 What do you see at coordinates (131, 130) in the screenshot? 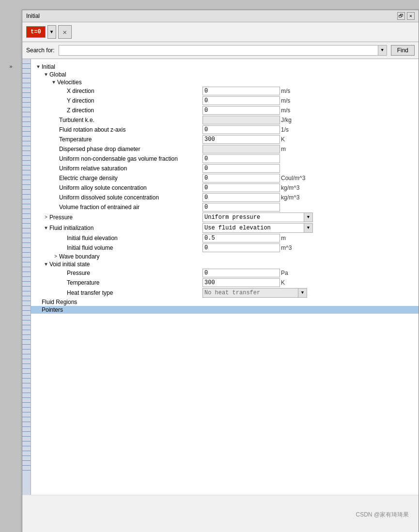
I see `fluid-rotation-label: Fluid rotation about z-axis` at bounding box center [131, 130].